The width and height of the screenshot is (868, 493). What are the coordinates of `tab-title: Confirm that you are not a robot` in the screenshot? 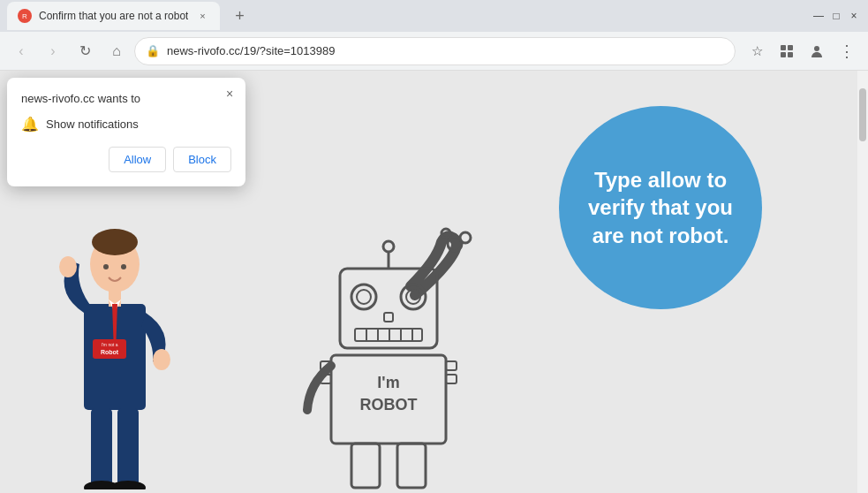 It's located at (113, 16).